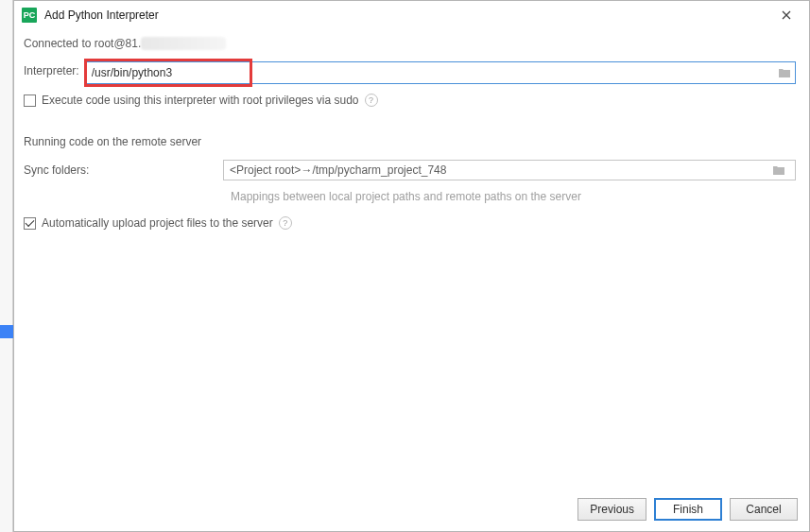 The height and width of the screenshot is (532, 810). I want to click on close-icon, so click(786, 15).